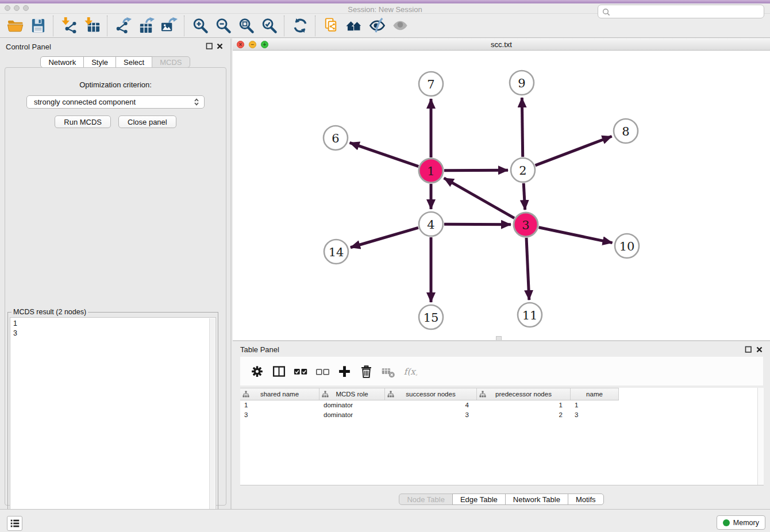 The height and width of the screenshot is (532, 770). I want to click on control-panel-title: Control Panel, so click(29, 47).